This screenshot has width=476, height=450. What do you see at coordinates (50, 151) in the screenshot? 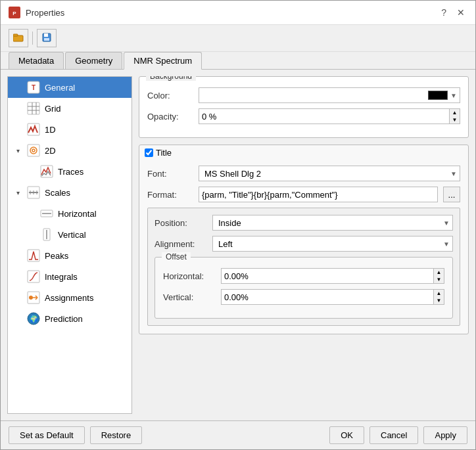
I see `sidebar-label-2d: 2D` at bounding box center [50, 151].